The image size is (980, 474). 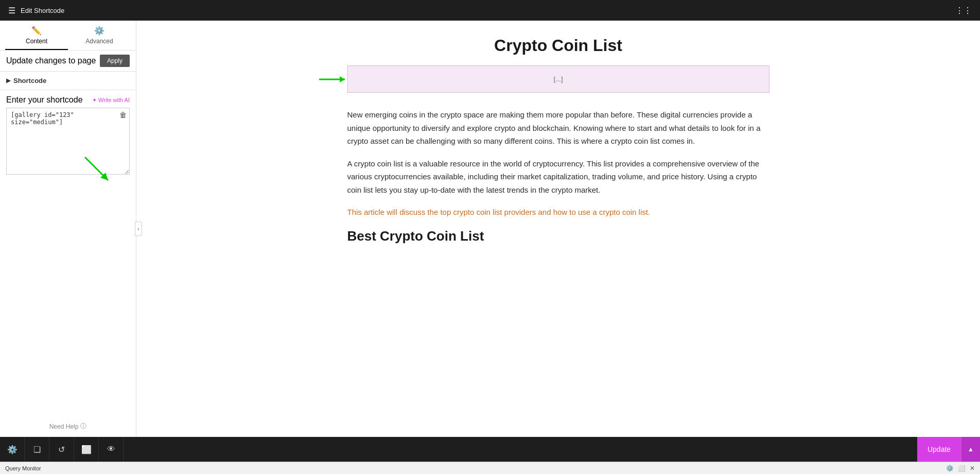 What do you see at coordinates (558, 236) in the screenshot?
I see `section-heading: Best Crypto Coin List` at bounding box center [558, 236].